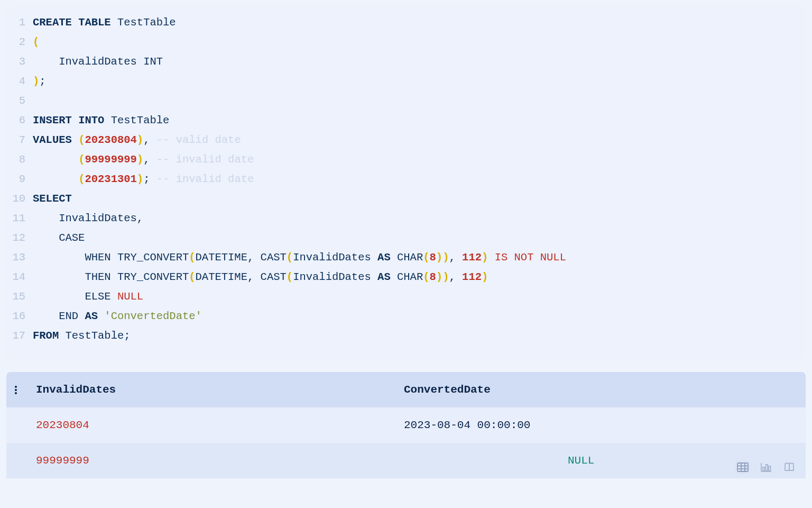 The height and width of the screenshot is (508, 812). I want to click on results-header-row: InvalidDates ConvertedDate, so click(406, 389).